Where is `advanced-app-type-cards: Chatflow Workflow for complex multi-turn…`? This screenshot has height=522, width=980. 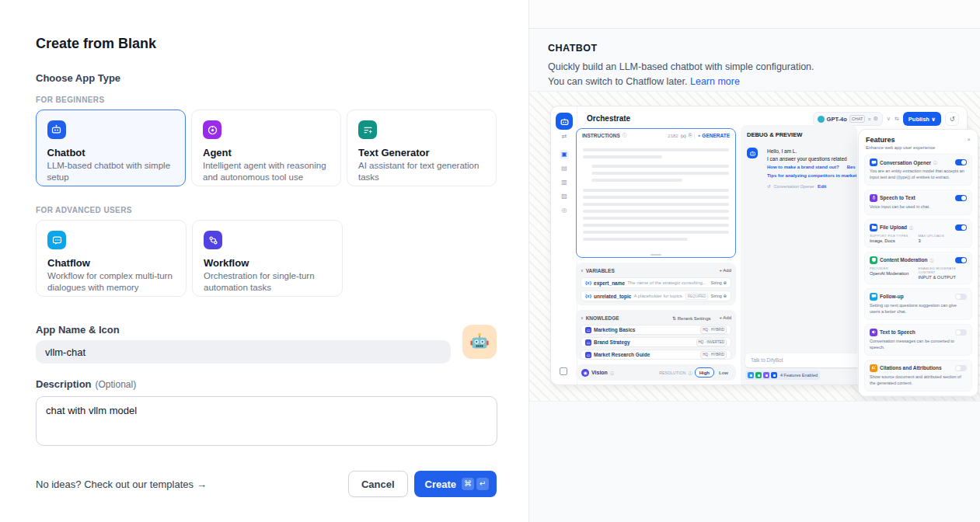 advanced-app-type-cards: Chatflow Workflow for complex multi-turn… is located at coordinates (266, 258).